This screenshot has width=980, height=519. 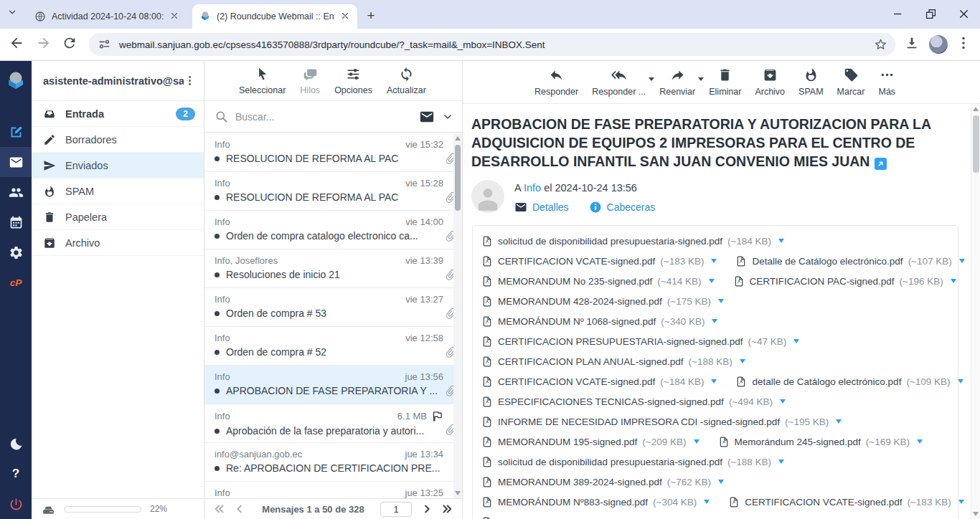 What do you see at coordinates (16, 192) in the screenshot?
I see `rail-contacts-icon` at bounding box center [16, 192].